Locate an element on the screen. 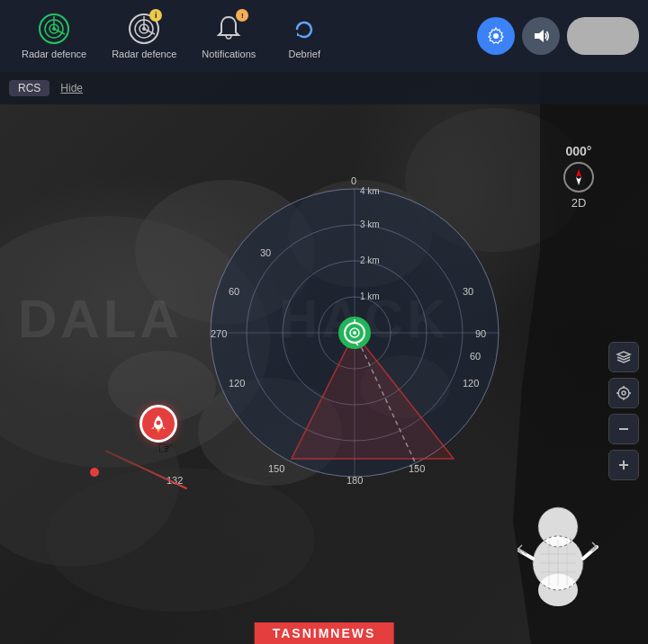  nav-right-controls is located at coordinates (558, 36).